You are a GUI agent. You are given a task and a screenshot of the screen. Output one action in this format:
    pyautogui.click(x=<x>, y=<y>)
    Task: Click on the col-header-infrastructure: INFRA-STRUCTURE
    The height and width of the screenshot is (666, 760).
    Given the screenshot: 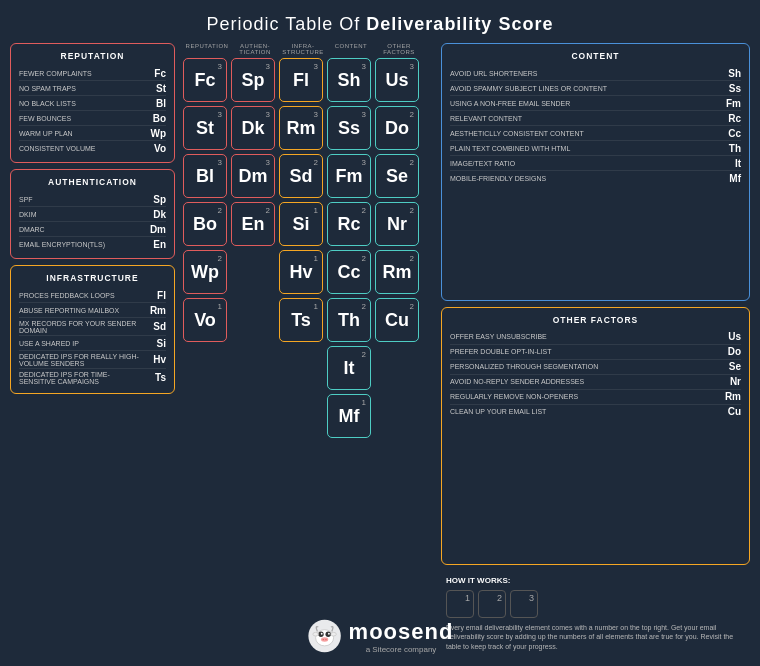 What is the action you would take?
    pyautogui.click(x=303, y=49)
    